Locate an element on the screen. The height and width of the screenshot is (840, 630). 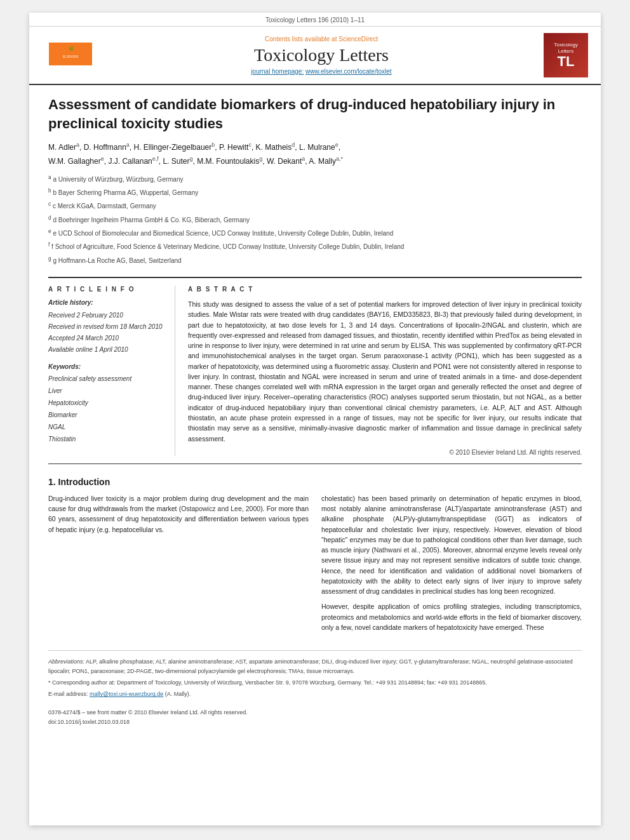
history-online: Available online 1 April 2010 is located at coordinates (107, 350).